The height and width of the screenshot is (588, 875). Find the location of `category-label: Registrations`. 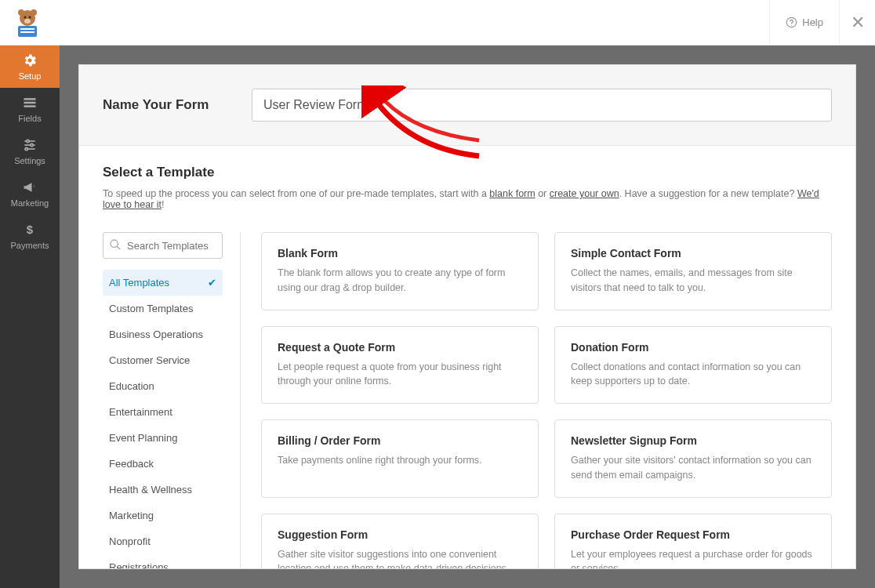

category-label: Registrations is located at coordinates (139, 565).